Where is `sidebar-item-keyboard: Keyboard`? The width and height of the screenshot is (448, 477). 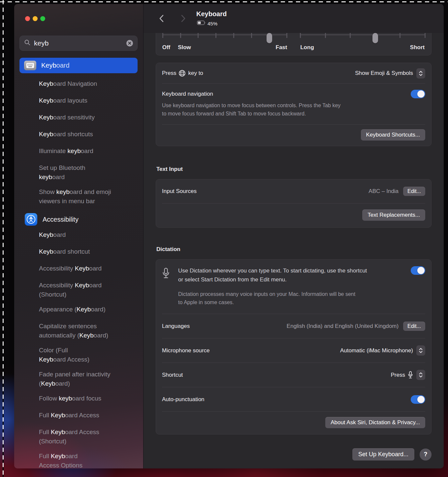
sidebar-item-keyboard: Keyboard is located at coordinates (79, 65).